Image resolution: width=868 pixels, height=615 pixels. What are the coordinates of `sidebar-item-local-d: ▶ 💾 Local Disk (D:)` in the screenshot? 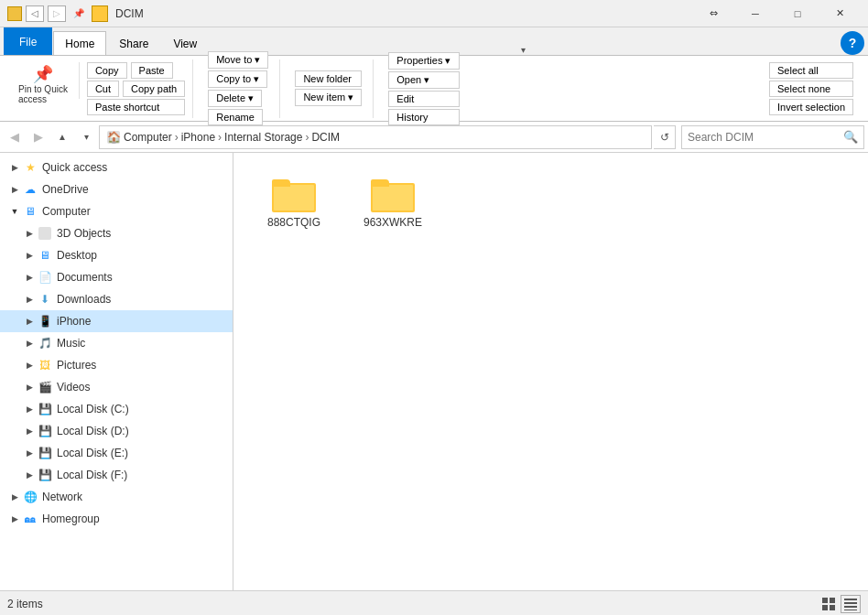 It's located at (116, 431).